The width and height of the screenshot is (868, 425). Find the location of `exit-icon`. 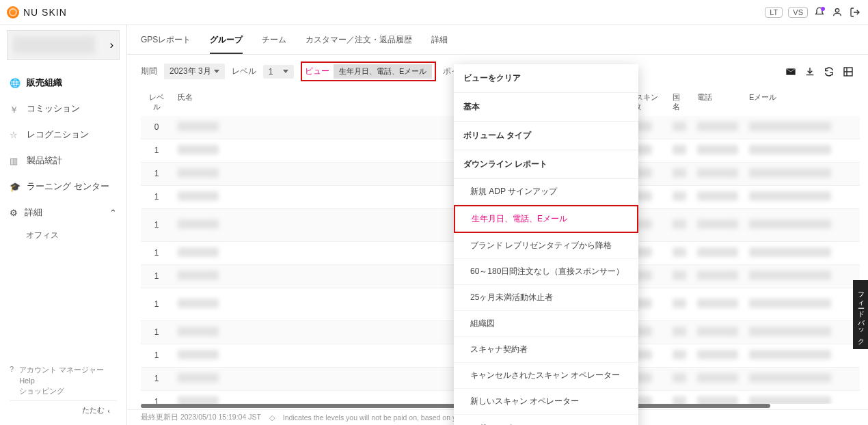

exit-icon is located at coordinates (855, 12).